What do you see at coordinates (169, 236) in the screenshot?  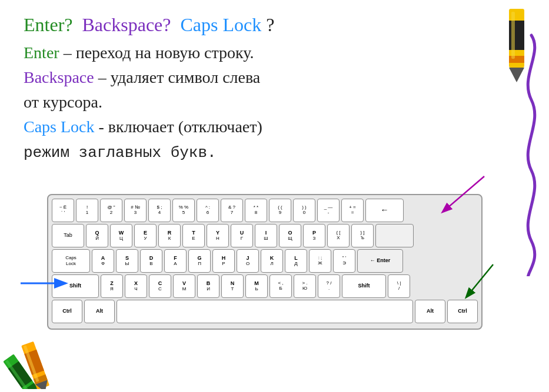 I see `key-r: RК` at bounding box center [169, 236].